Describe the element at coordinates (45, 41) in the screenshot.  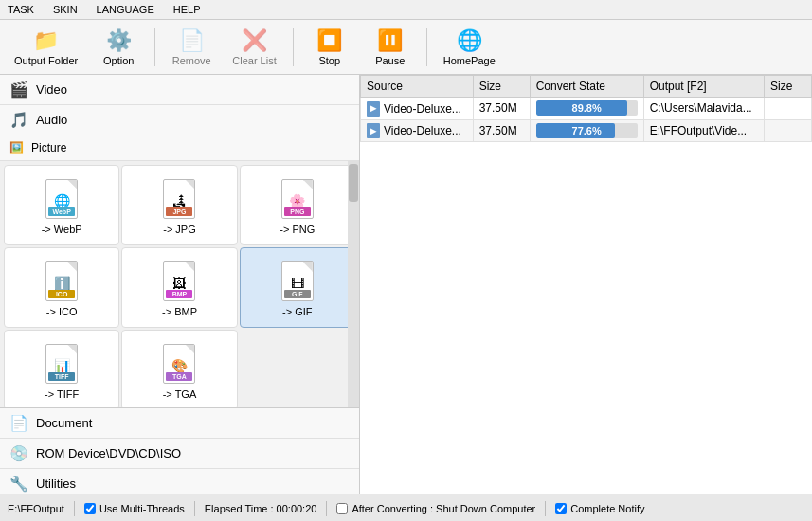
I see `folder-icon: 📁` at that location.